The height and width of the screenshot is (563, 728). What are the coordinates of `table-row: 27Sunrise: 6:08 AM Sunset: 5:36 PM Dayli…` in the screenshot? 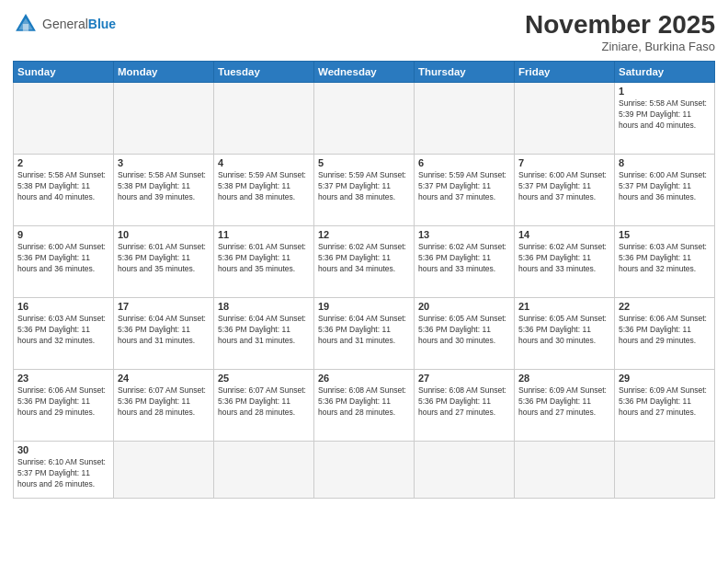 It's located at (465, 405).